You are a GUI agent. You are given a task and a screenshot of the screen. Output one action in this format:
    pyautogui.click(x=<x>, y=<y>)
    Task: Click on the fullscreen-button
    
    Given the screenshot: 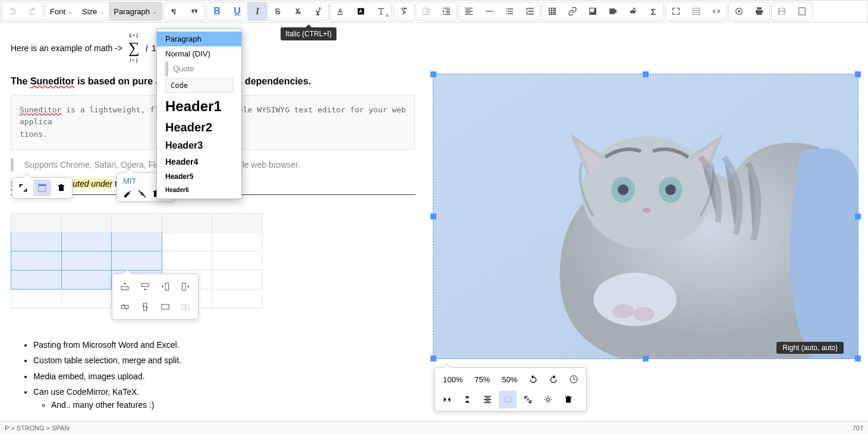 What is the action you would take?
    pyautogui.click(x=676, y=11)
    